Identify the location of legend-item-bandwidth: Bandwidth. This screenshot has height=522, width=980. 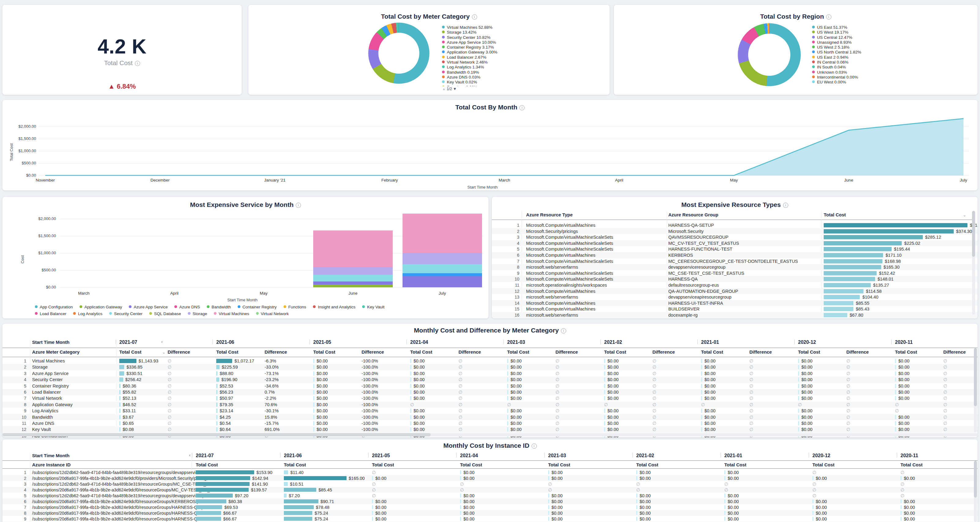
(219, 307).